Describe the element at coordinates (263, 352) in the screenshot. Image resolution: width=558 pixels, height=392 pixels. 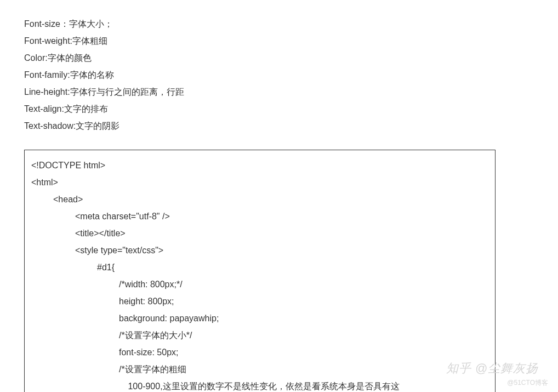
I see `code-line: font-size: 50px;` at that location.